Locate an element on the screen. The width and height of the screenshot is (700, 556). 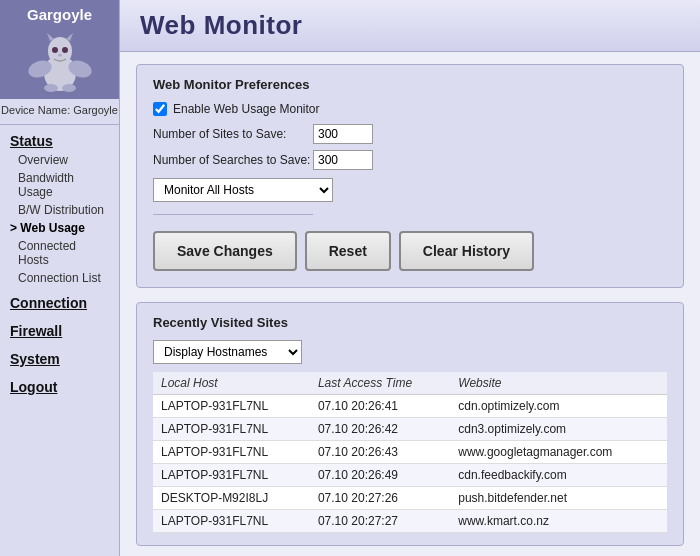
clear-button: Clear History is located at coordinates (466, 251).